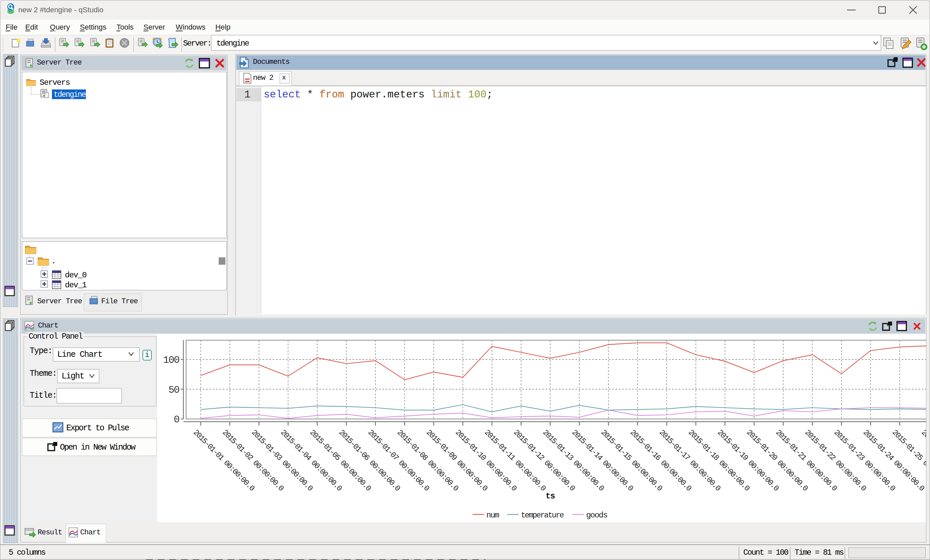 This screenshot has width=930, height=560. Describe the element at coordinates (223, 461) in the screenshot. I see `svg-text: 2015-01-01 00:00:00.0` at that location.